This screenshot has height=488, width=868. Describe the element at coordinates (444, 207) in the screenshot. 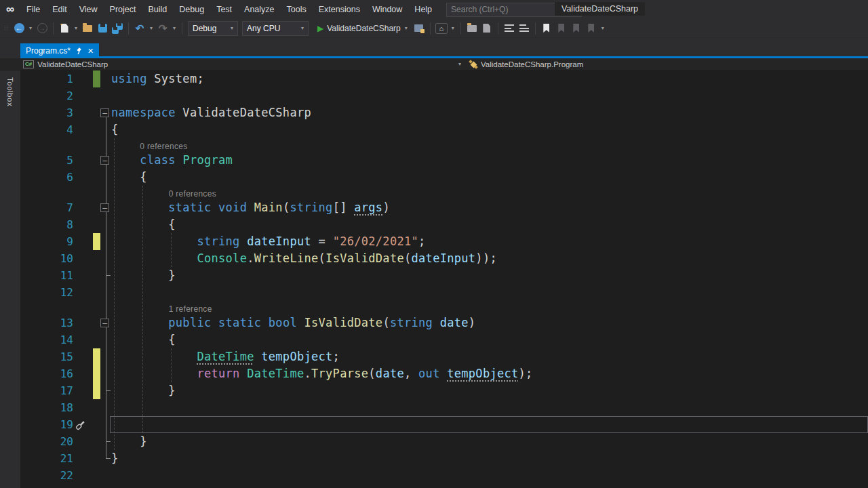

I see `code-line-7: 7– static void Main(string[] args)` at that location.